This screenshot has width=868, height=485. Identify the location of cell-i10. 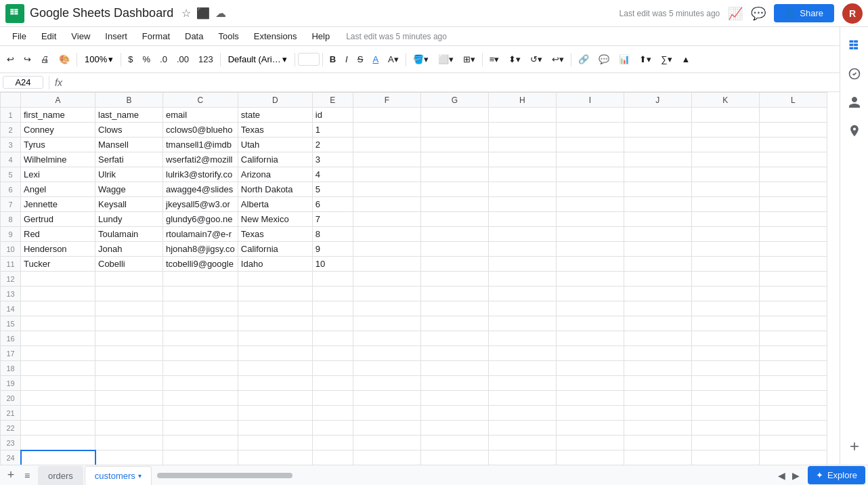
(590, 249).